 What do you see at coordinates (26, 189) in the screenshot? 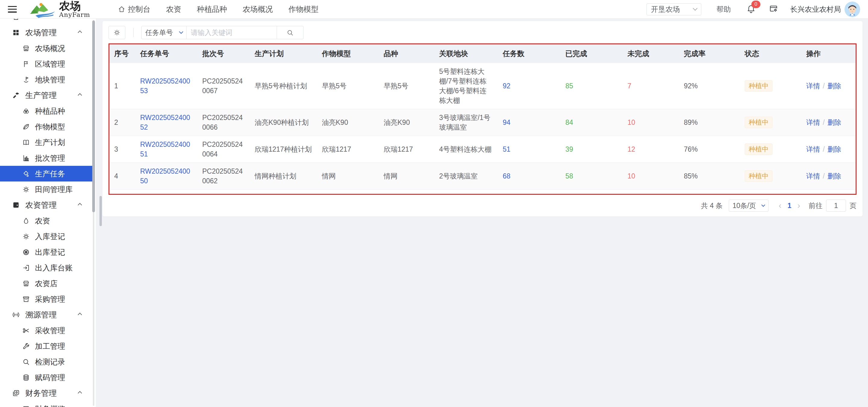
I see `gear-icon` at bounding box center [26, 189].